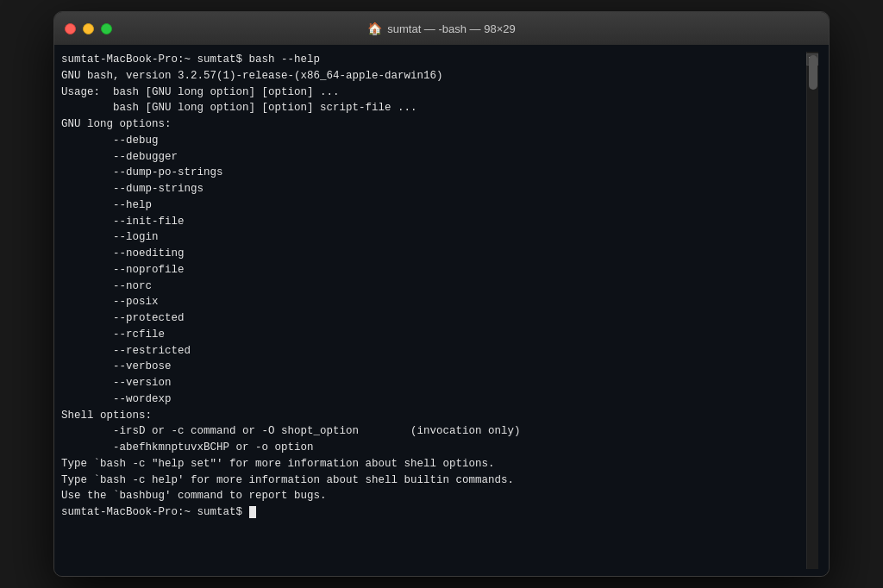 Image resolution: width=883 pixels, height=588 pixels. Describe the element at coordinates (88, 29) in the screenshot. I see `traffic-lights` at that location.